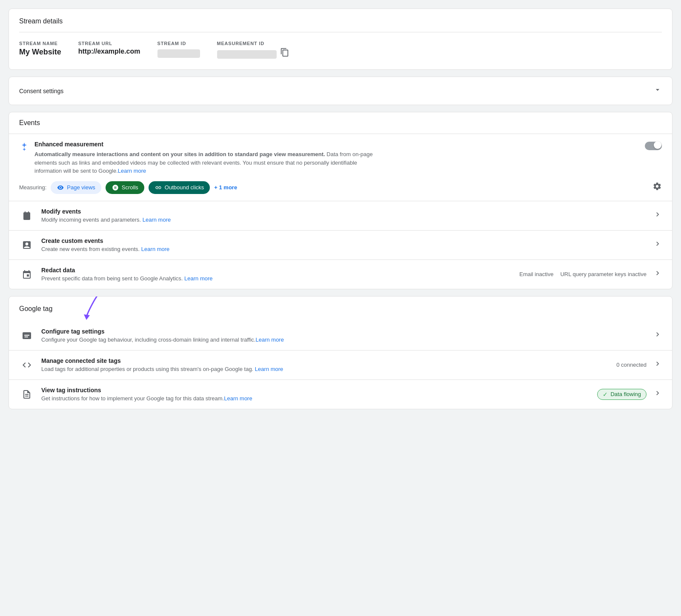  What do you see at coordinates (130, 187) in the screenshot?
I see `chip-scrolls-label: Scrolls` at bounding box center [130, 187].